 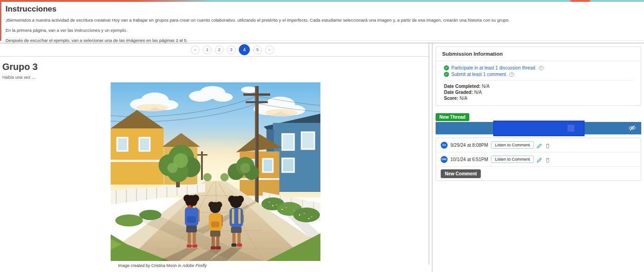 What do you see at coordinates (538, 159) in the screenshot?
I see `comment-row: GRC 10/1/24 at 6:51PM Listen to Comment` at bounding box center [538, 159].